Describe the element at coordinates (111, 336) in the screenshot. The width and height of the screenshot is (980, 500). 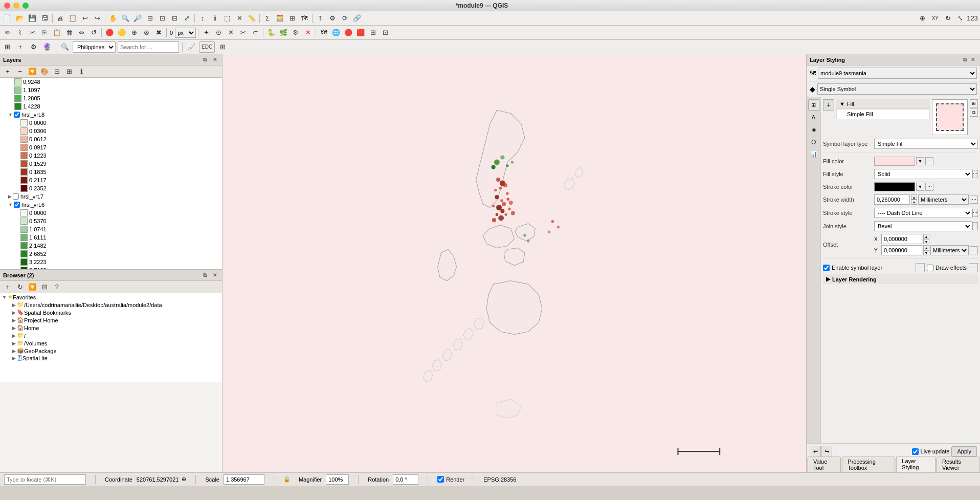
I see `browser-item: ▶ 📁 /` at that location.